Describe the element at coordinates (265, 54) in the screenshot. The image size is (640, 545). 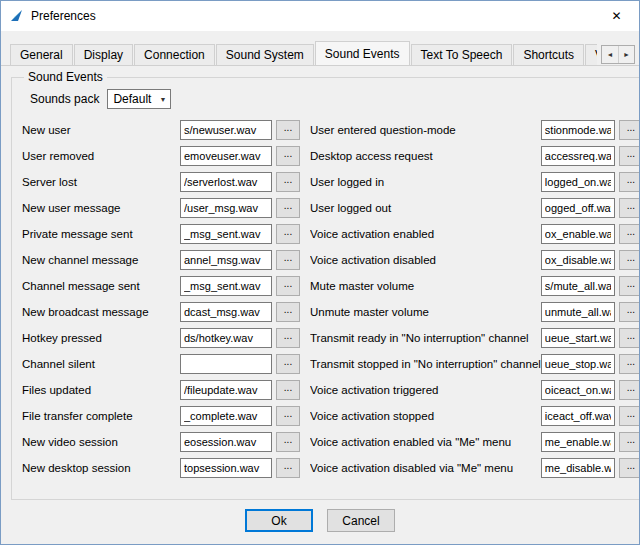
I see `tab-sound-system: Sound System` at that location.